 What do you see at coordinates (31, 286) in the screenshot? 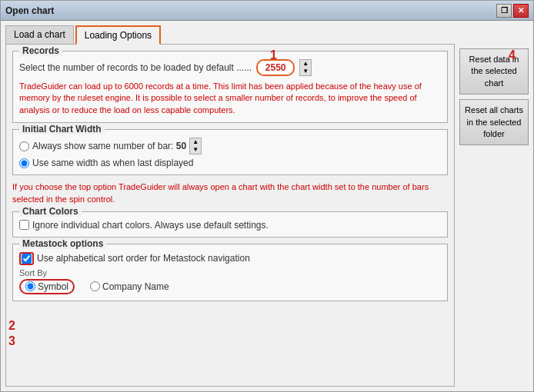
I see `sort-symbol-radio` at bounding box center [31, 286].